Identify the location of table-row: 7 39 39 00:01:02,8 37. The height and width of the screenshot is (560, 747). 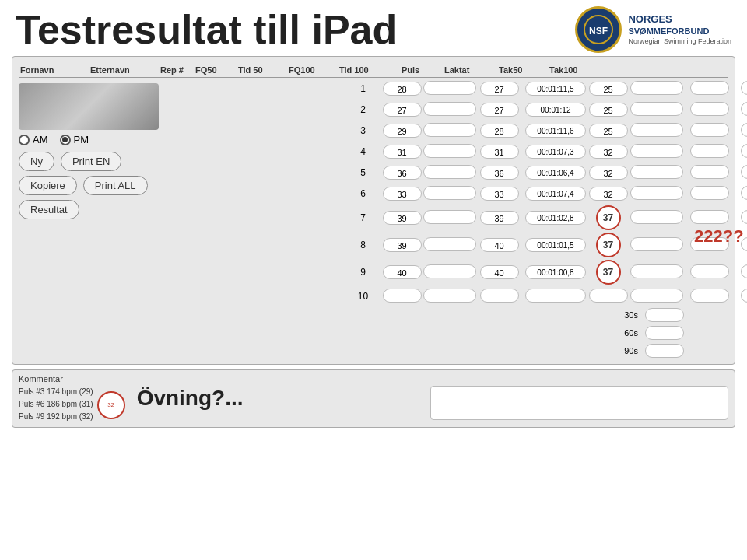
(476, 218).